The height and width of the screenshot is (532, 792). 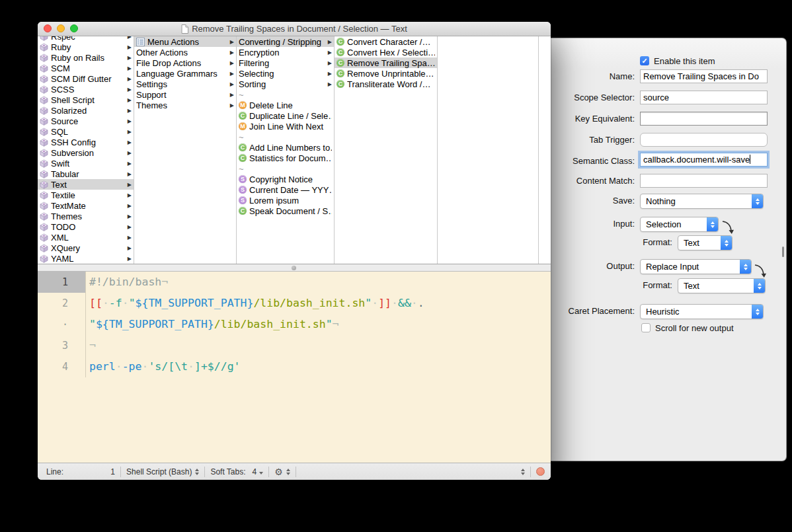 I want to click on save-popup: Nothing, so click(x=702, y=201).